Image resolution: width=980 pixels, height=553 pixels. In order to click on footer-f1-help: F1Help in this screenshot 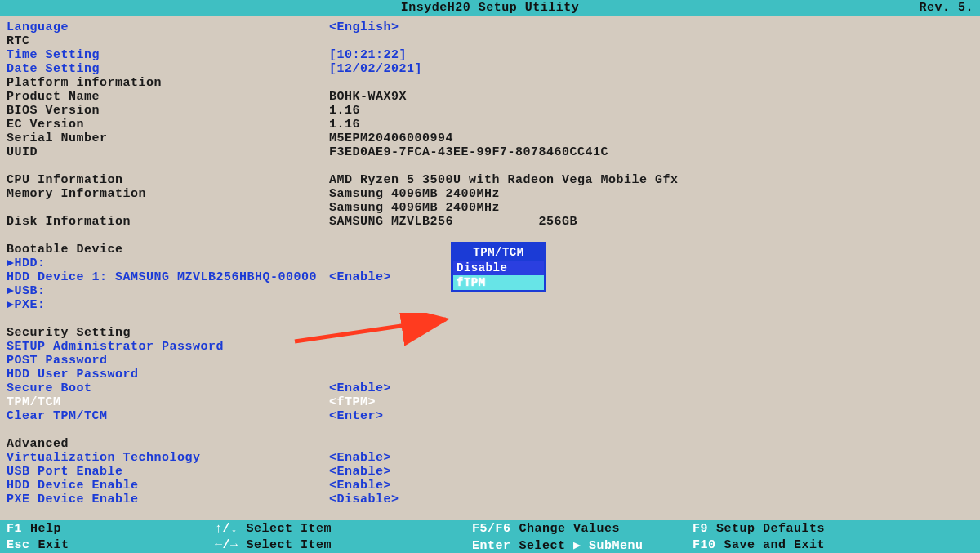, I will do `click(105, 529)`.